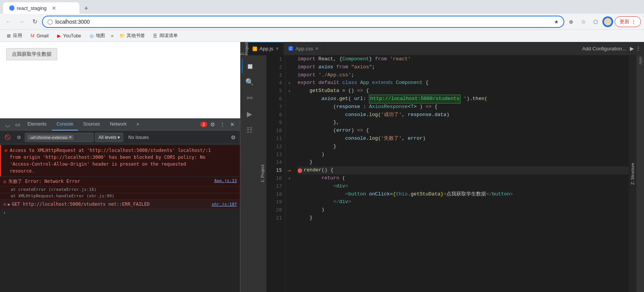 Image resolution: width=644 pixels, height=292 pixels. What do you see at coordinates (70, 137) in the screenshot?
I see `filter-remove-icon: ✕` at bounding box center [70, 137].